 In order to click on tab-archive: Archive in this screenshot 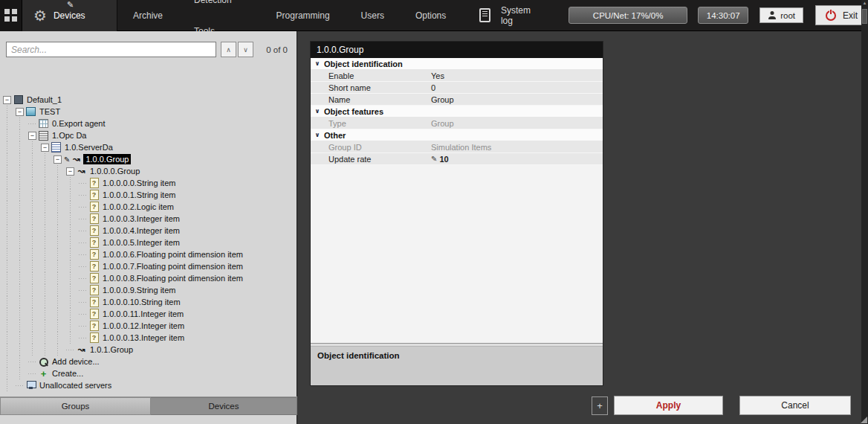, I will do `click(148, 16)`.